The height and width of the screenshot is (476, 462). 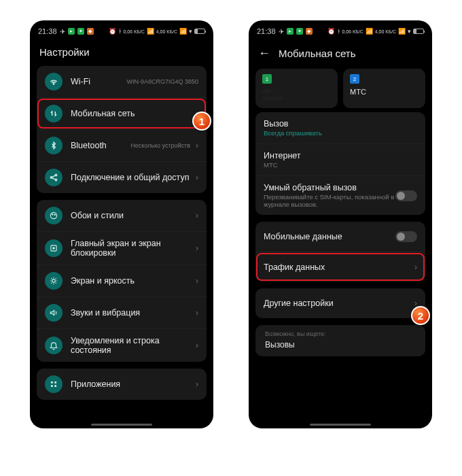 What do you see at coordinates (96, 82) in the screenshot?
I see `wifi-label: Wi-Fi` at bounding box center [96, 82].